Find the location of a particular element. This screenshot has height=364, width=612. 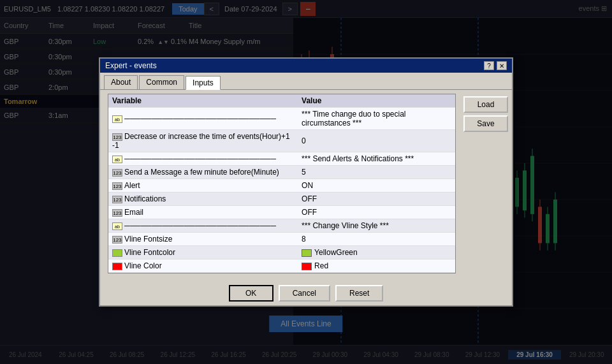

var-name: Vline Fontcolor is located at coordinates (203, 252).